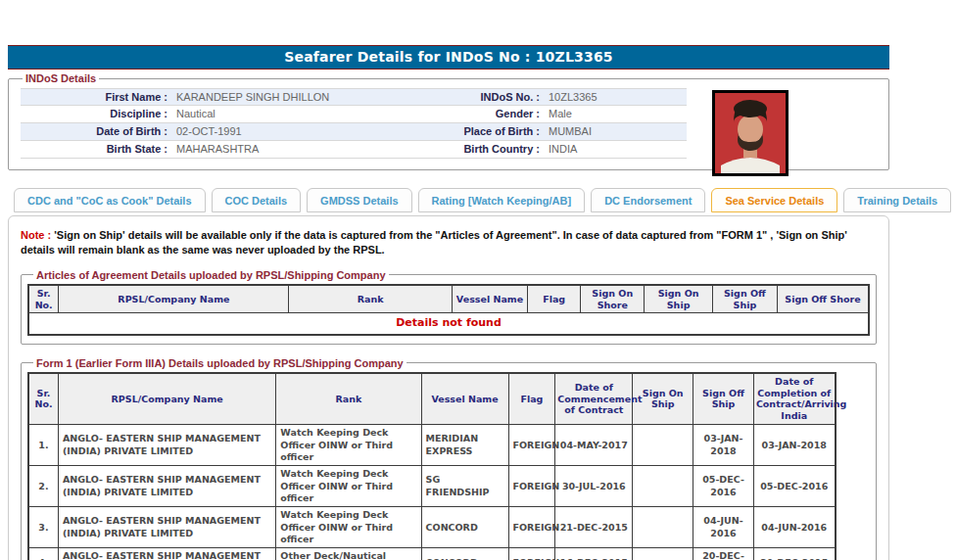  I want to click on cell-sr-no: 3., so click(43, 528).